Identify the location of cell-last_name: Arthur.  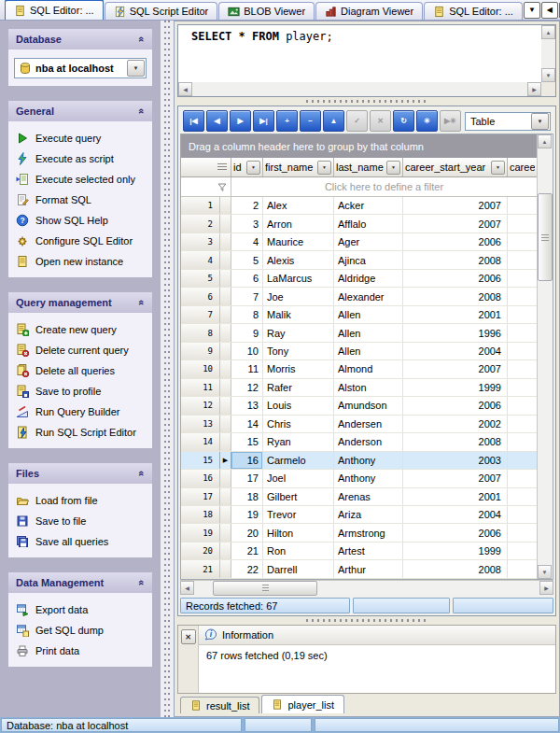
(369, 569).